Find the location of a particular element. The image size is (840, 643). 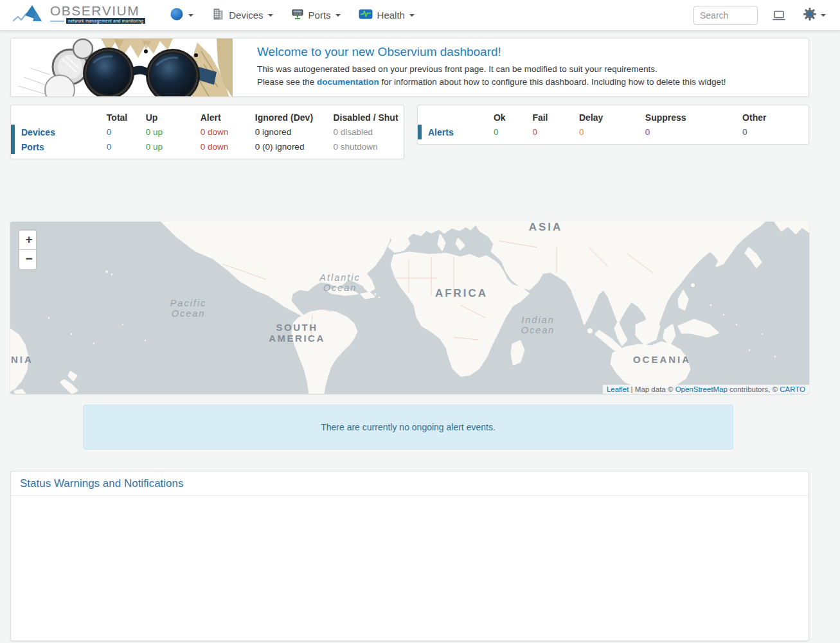

map-label-america: AMERICA is located at coordinates (297, 338).